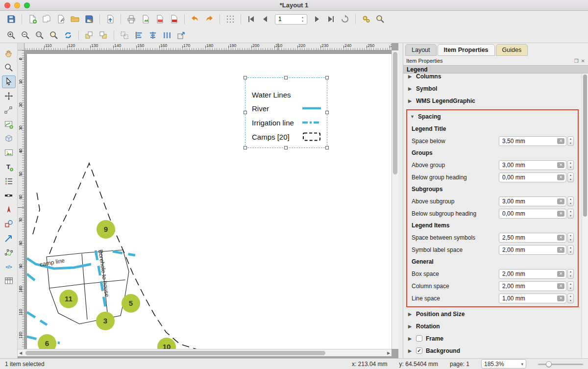 The width and height of the screenshot is (588, 369). Describe the element at coordinates (209, 19) in the screenshot. I see `redo-button` at that location.